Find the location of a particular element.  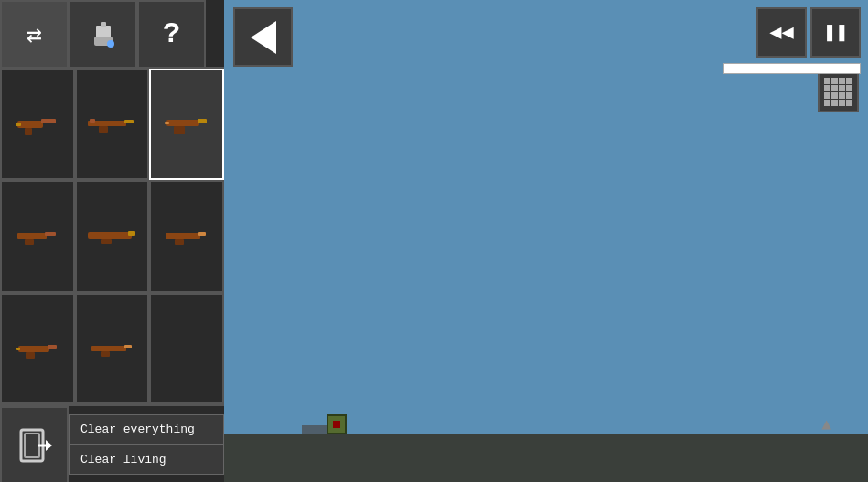

top-right-controls: ◀◀ ❚❚ is located at coordinates (792, 40).